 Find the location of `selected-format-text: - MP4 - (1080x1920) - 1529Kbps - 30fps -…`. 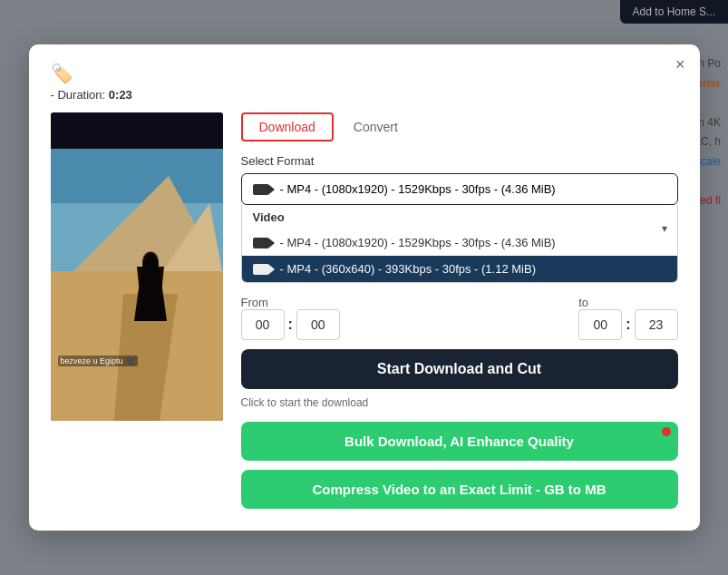

selected-format-text: - MP4 - (1080x1920) - 1529Kbps - 30fps -… is located at coordinates (418, 189).